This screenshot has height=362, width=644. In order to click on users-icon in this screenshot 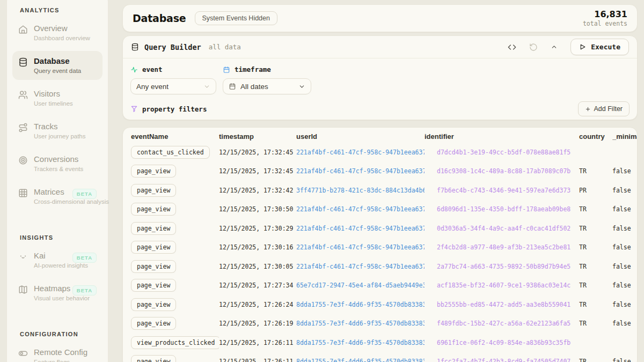, I will do `click(23, 95)`.